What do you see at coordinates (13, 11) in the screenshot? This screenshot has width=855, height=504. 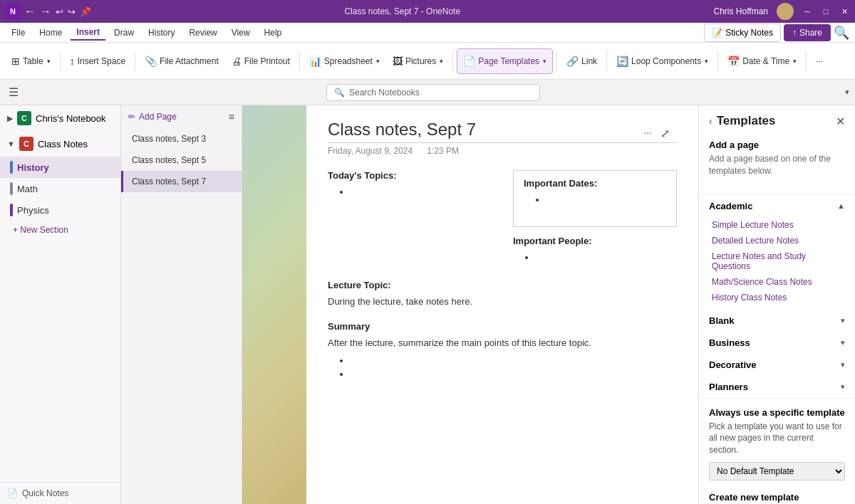 I see `onenote-logo: N` at bounding box center [13, 11].